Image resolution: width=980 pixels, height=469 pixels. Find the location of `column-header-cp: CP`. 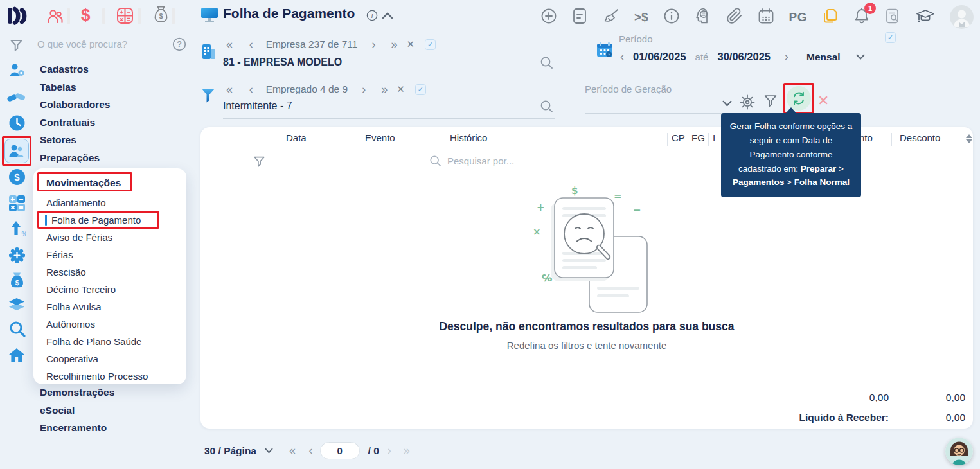

column-header-cp: CP is located at coordinates (679, 137).